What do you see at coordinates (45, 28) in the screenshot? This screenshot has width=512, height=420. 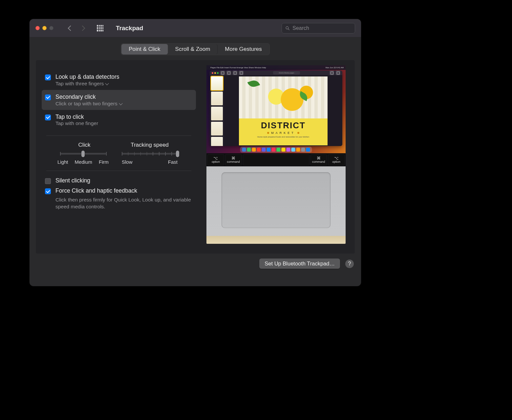 I see `minimize-button` at bounding box center [45, 28].